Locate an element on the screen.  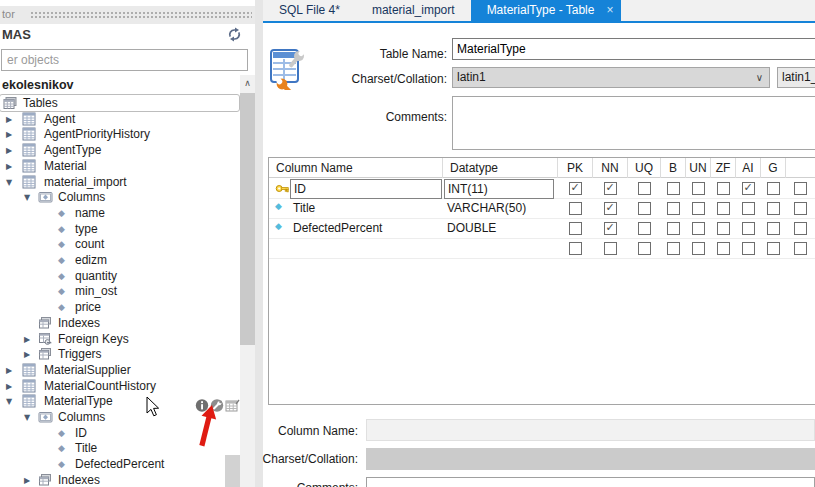
grid-header-cell: NN is located at coordinates (610, 168).